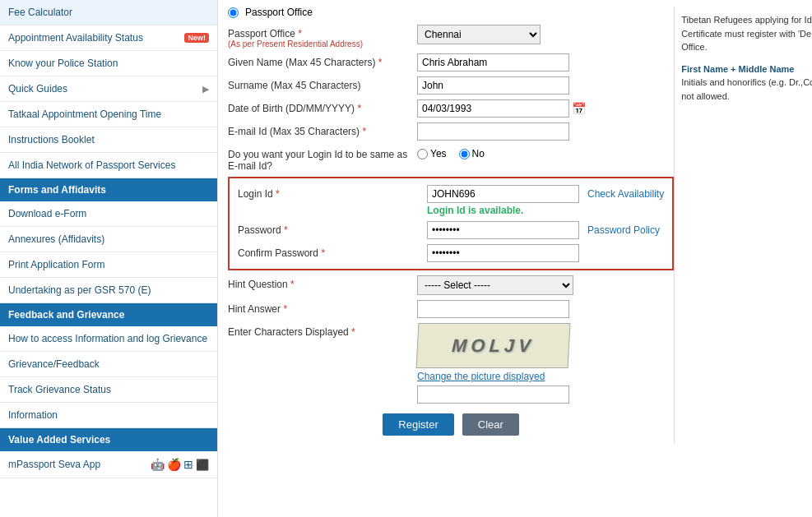  What do you see at coordinates (503, 194) in the screenshot?
I see `login-id-input` at bounding box center [503, 194].